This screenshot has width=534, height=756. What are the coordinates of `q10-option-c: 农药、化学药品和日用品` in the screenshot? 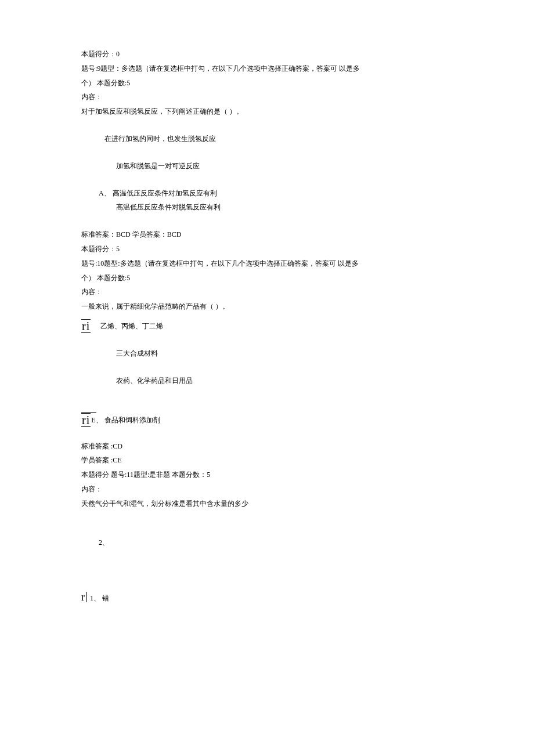 It's located at (267, 381).